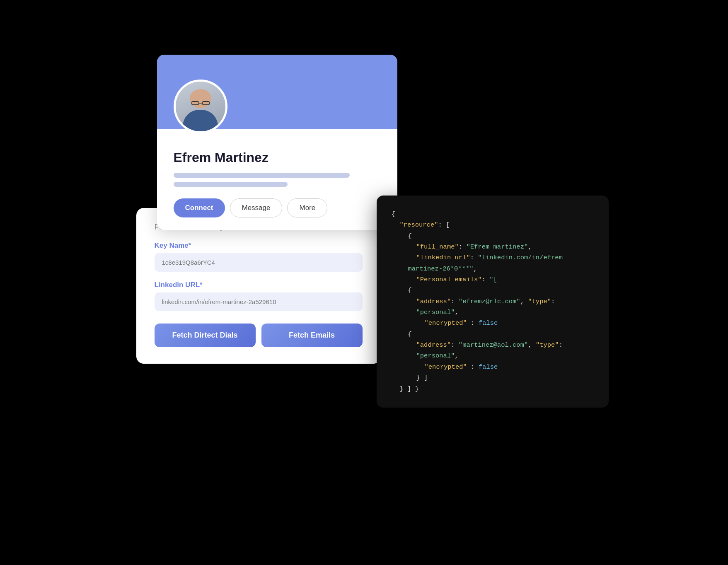 This screenshot has width=728, height=565. I want to click on more-button: More, so click(307, 208).